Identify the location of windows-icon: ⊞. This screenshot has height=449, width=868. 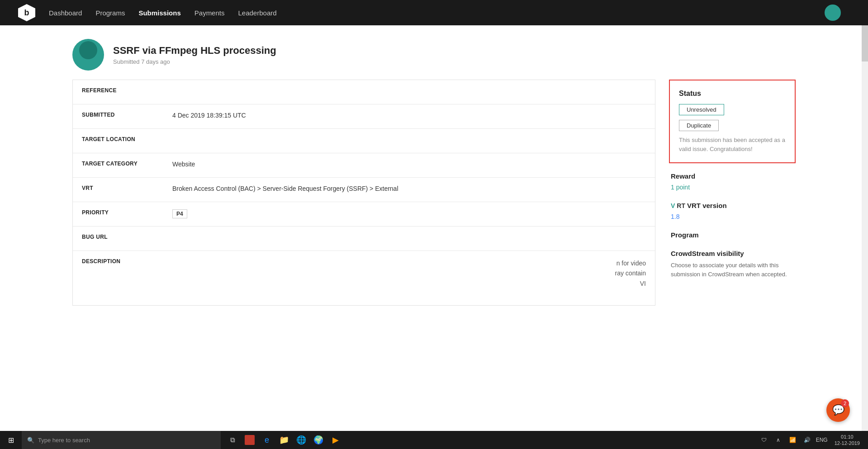
(11, 440).